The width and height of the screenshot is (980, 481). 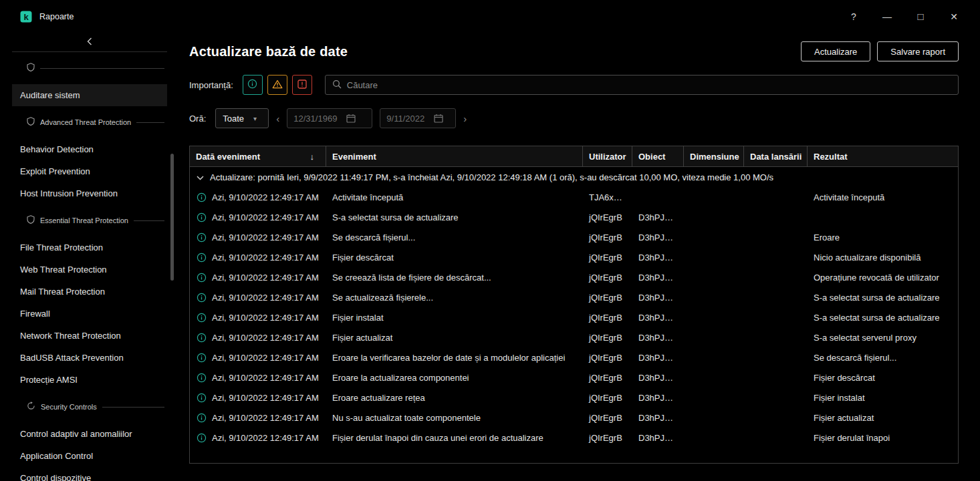 I want to click on table-row: Azi, 9/10/2022 12:49:17 AM Fișier instal…, so click(x=574, y=317).